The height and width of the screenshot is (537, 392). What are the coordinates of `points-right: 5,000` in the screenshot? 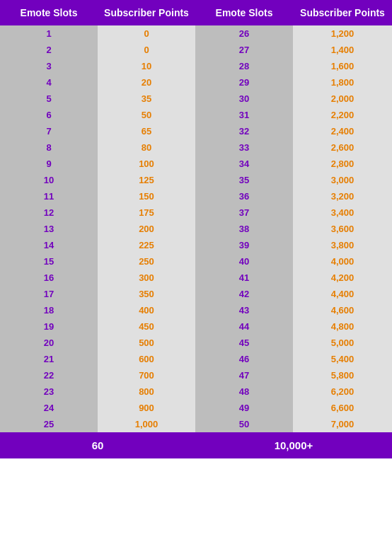 It's located at (342, 342).